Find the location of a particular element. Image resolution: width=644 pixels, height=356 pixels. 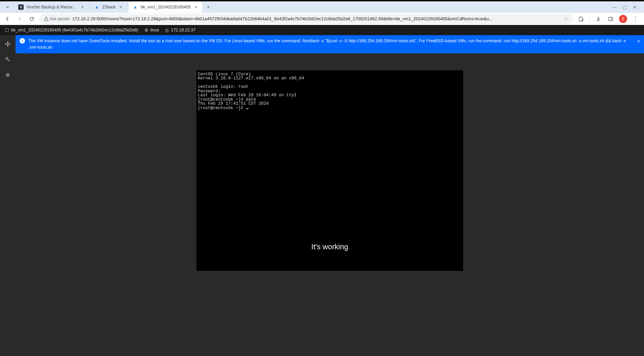

security-label: Not secure is located at coordinates (60, 19).